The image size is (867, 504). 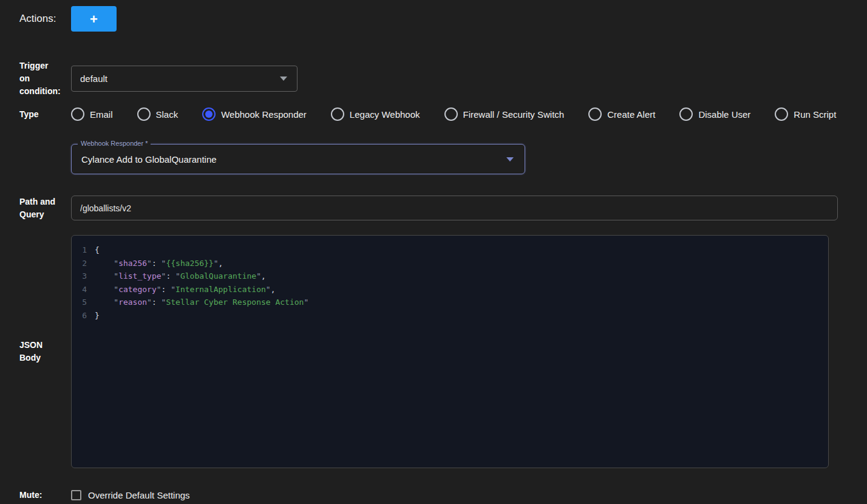 I want to click on type-option-disable-user: Disable User, so click(x=715, y=114).